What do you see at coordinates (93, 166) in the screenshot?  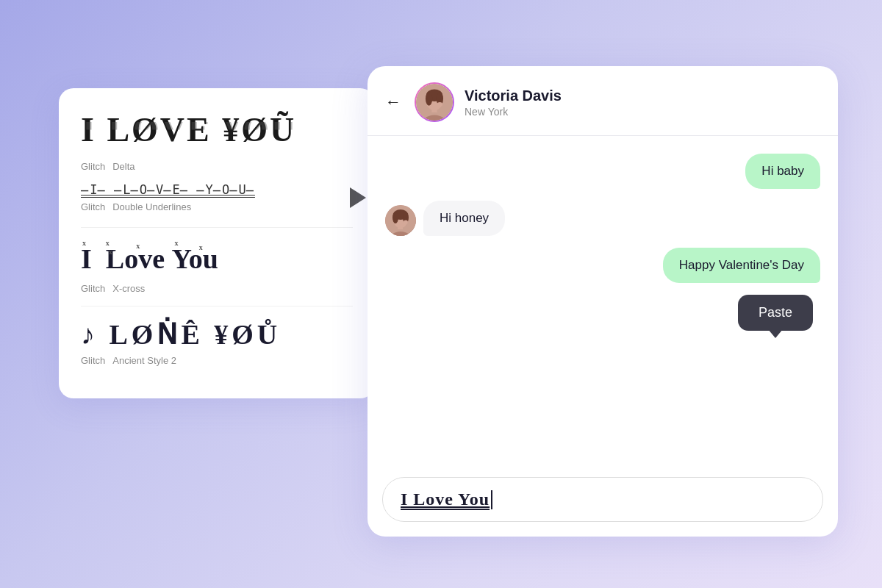 I see `style-label-glitch1: Glitch` at bounding box center [93, 166].